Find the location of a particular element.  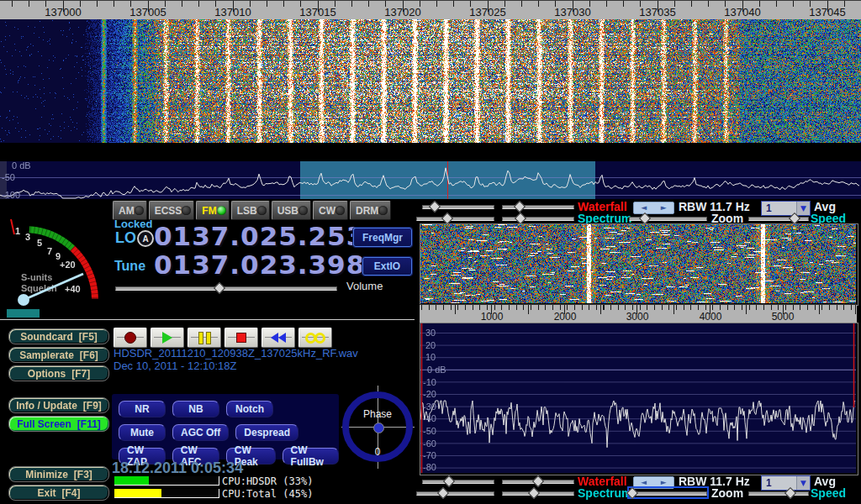

spectrum-offset-slider is located at coordinates (538, 218).